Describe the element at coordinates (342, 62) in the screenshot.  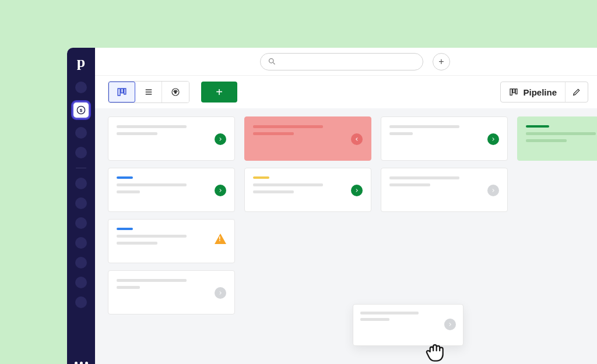
I see `search-input` at that location.